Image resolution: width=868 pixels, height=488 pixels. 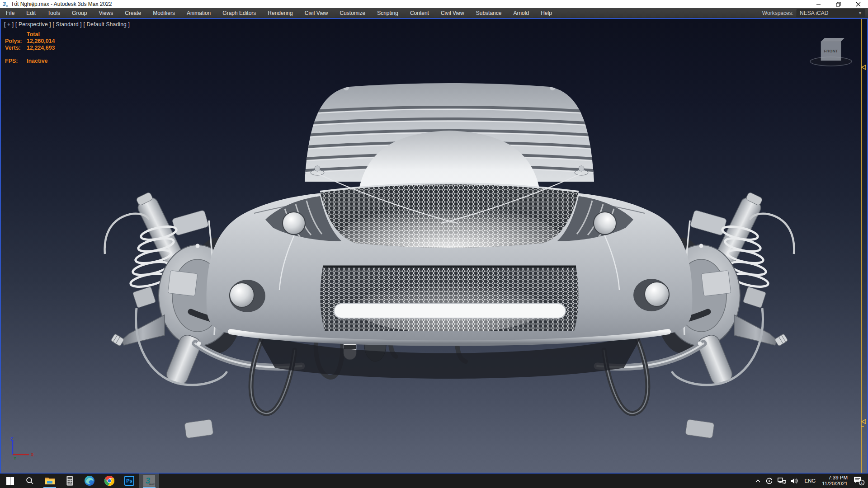 I want to click on search-icon, so click(x=30, y=481).